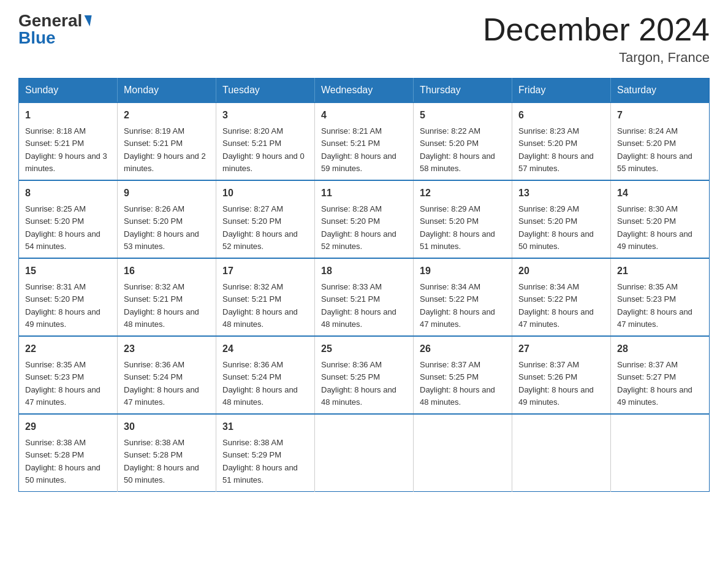 The image size is (728, 563). What do you see at coordinates (55, 29) in the screenshot?
I see `logo: General Blue` at bounding box center [55, 29].